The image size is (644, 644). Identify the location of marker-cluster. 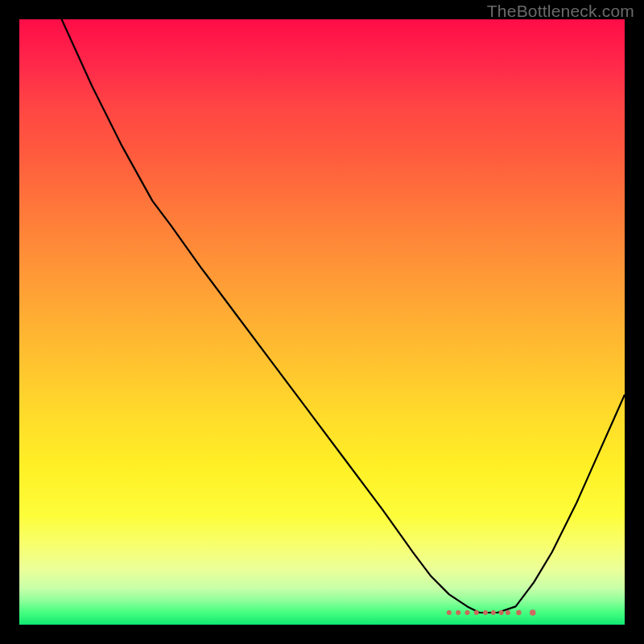
(491, 613).